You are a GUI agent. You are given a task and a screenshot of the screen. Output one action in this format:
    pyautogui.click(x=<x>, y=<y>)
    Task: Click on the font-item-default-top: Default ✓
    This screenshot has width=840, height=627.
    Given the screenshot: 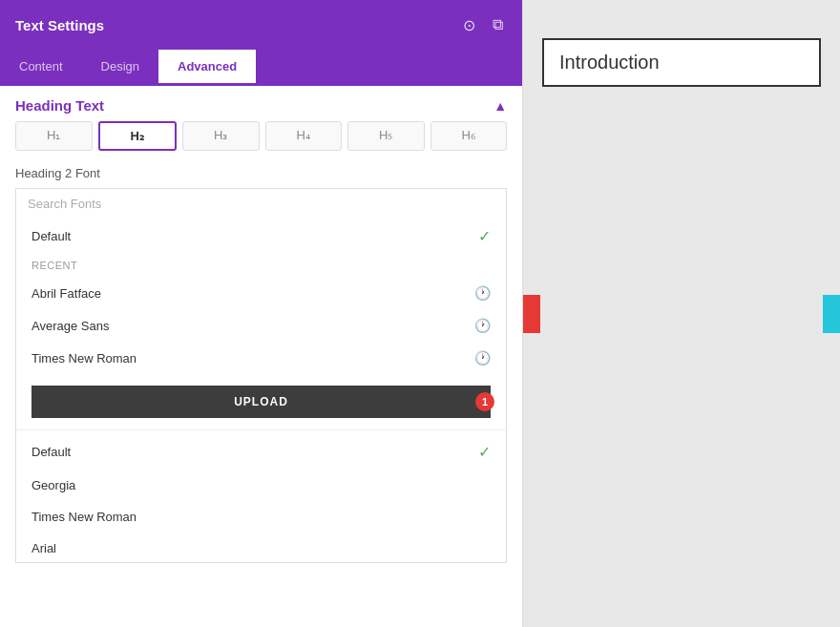 What is the action you would take?
    pyautogui.click(x=262, y=237)
    